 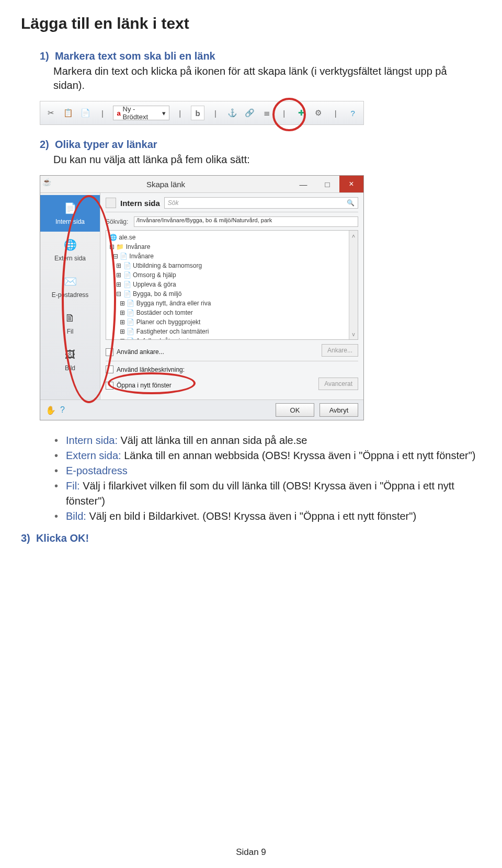 I want to click on link-type-sidebar: 📄 Intern sida 🌐 Extern sida ✉️ E-postadr…, so click(x=70, y=296).